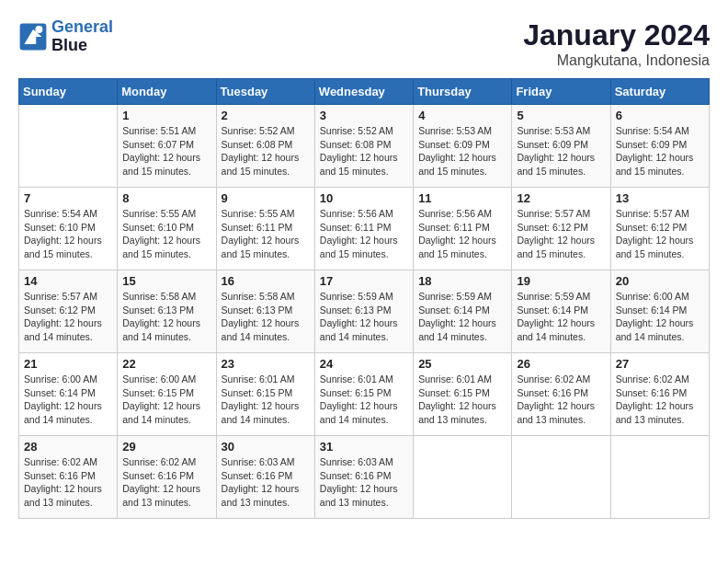 The image size is (728, 563). Describe the element at coordinates (561, 229) in the screenshot. I see `calendar-cell: 12Sunrise: 5:57 AMSunset: 6:12 PMDayligh…` at that location.